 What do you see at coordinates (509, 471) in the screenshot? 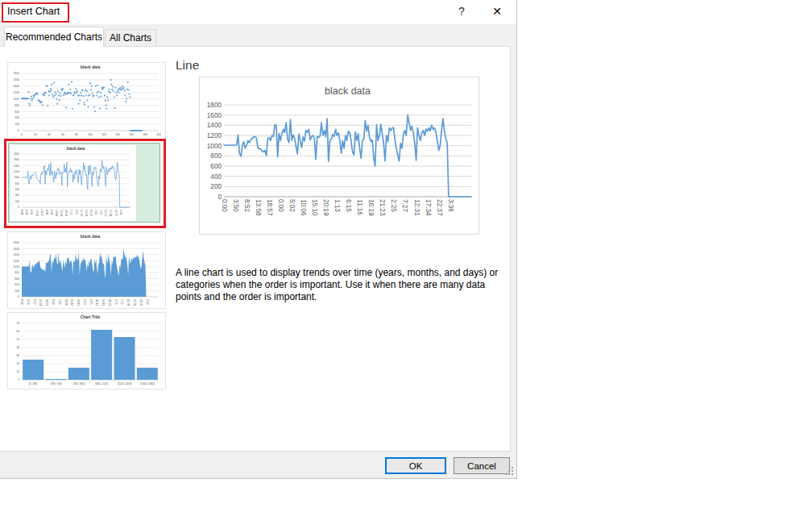
I see `resize-grip-icon` at bounding box center [509, 471].